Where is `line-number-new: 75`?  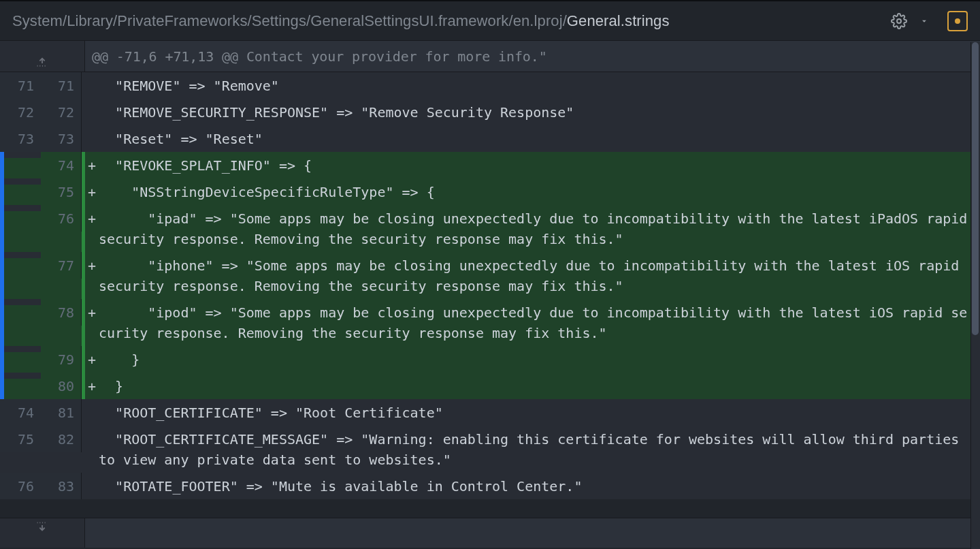 line-number-new: 75 is located at coordinates (61, 192).